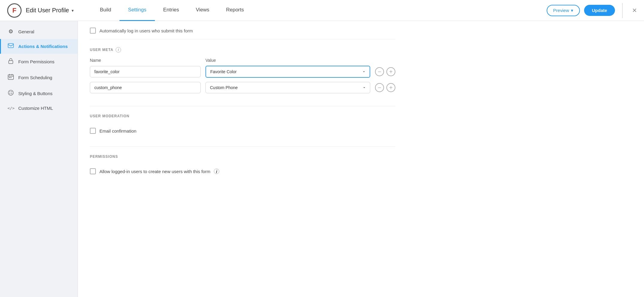 The width and height of the screenshot is (644, 297). What do you see at coordinates (592, 10) in the screenshot?
I see `topbar-actions: Preview ▾ Update ×` at bounding box center [592, 10].